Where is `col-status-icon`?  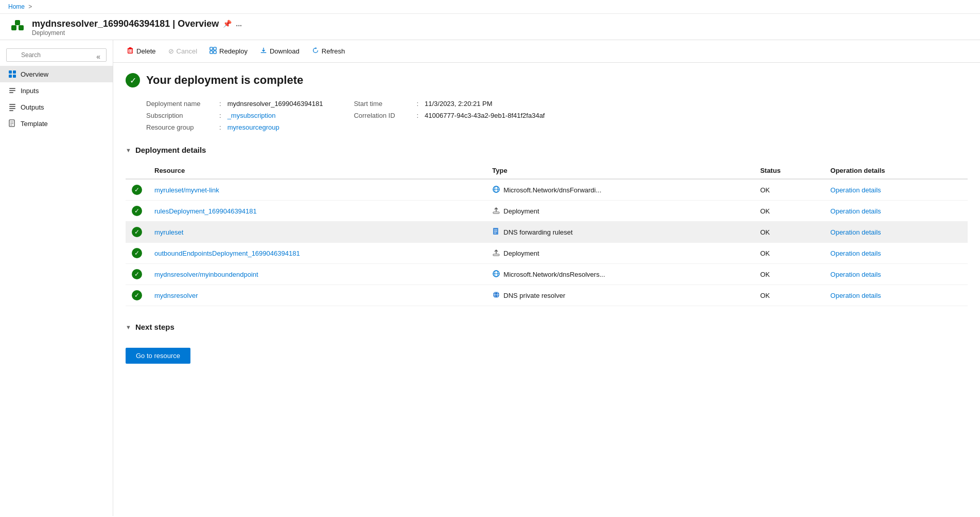 col-status-icon is located at coordinates (137, 171).